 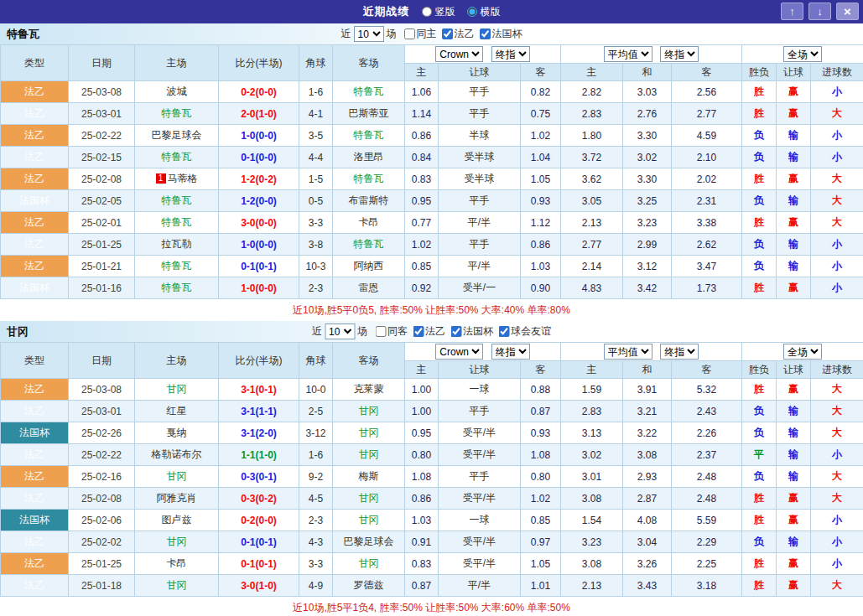 I want to click on home-team: 波城, so click(x=177, y=91).